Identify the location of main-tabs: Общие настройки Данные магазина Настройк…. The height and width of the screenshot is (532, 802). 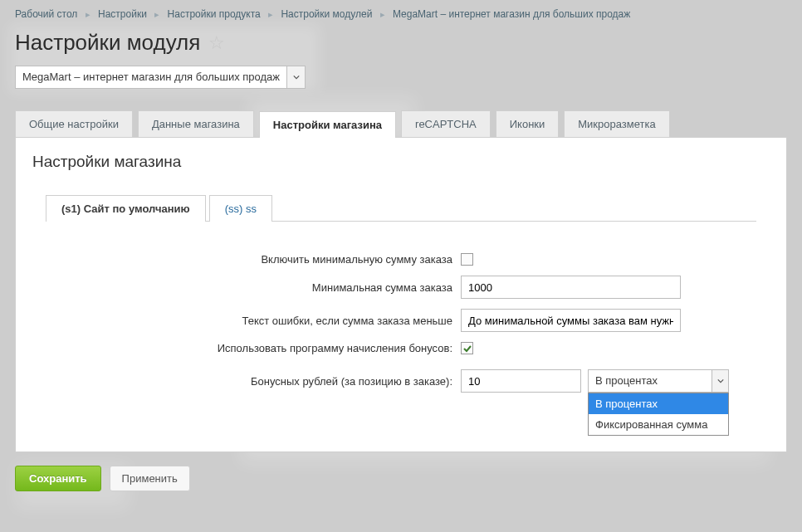
(401, 124).